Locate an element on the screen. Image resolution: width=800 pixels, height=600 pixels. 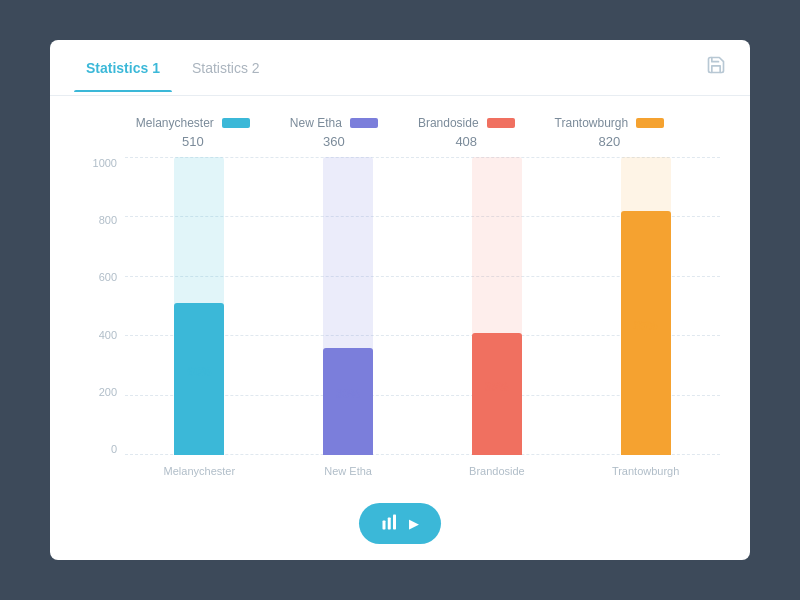
legend-color-melanychester is located at coordinates (236, 123).